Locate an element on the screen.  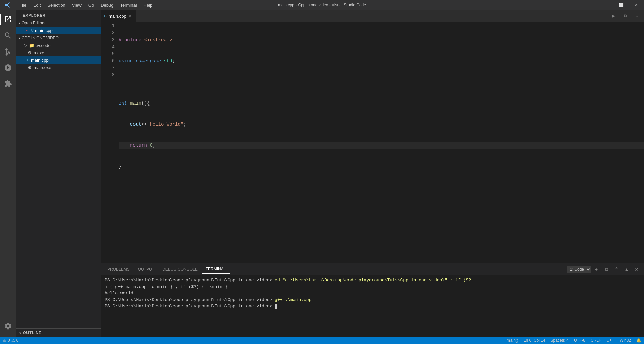
line-col-label: Ln 6, Col 14 is located at coordinates (535, 340).